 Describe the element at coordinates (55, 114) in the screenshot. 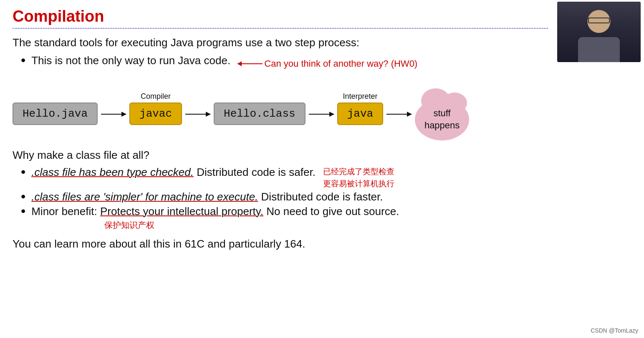

I see `box-hello-java: Hello.java` at that location.